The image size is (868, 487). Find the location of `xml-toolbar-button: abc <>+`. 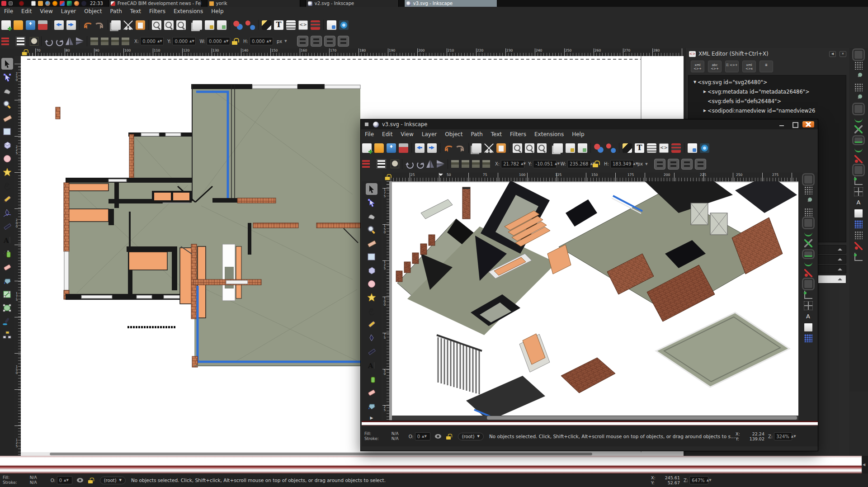

xml-toolbar-button: abc <>+ is located at coordinates (715, 66).